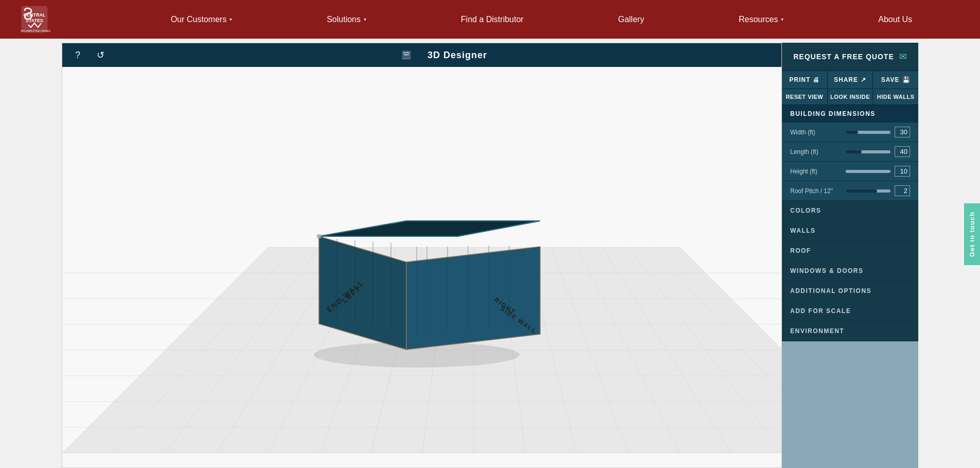 The height and width of the screenshot is (468, 980). I want to click on menu-item-environment: ENVIRONMENT, so click(850, 332).